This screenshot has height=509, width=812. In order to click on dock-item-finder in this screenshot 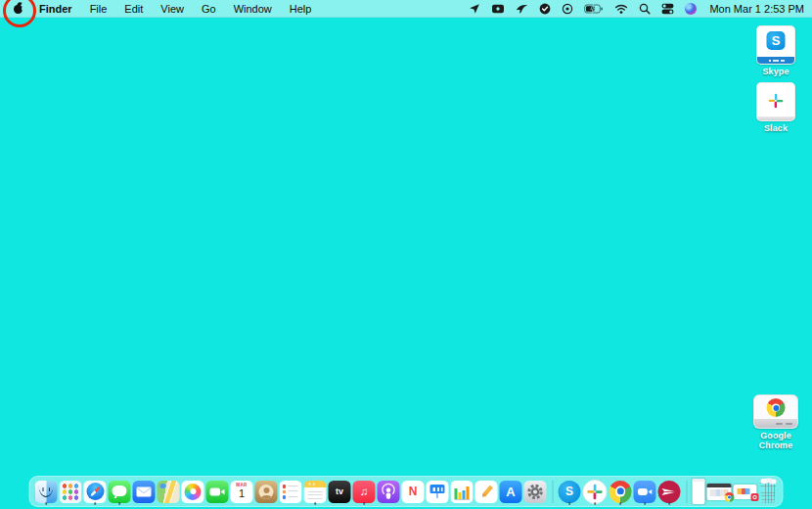, I will do `click(47, 491)`.